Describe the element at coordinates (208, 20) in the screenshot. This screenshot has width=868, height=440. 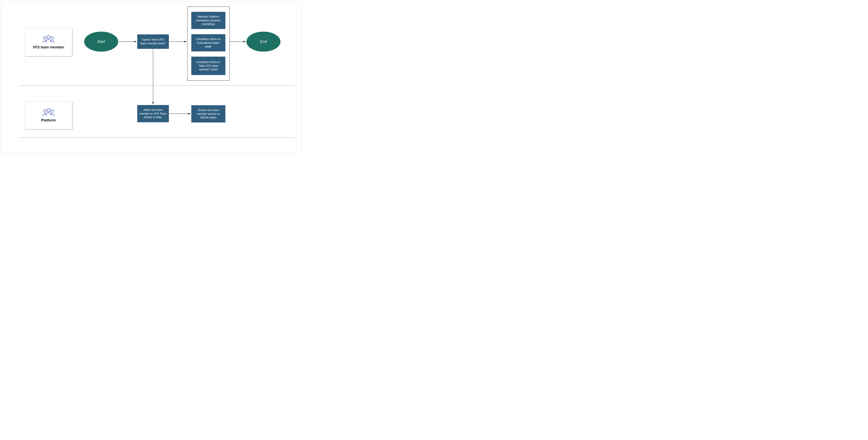
I see `box-watch-recordings: Watches Platform orientation sessions re…` at that location.